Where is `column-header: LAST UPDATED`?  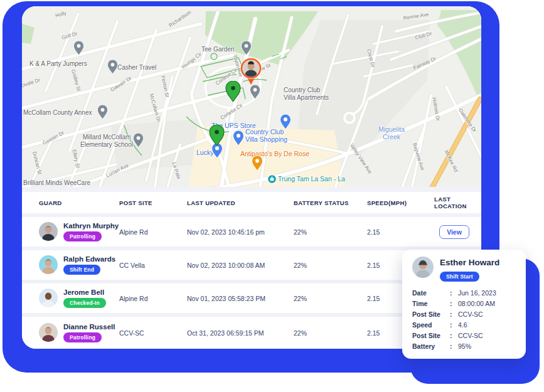
column-header: LAST UPDATED is located at coordinates (240, 203).